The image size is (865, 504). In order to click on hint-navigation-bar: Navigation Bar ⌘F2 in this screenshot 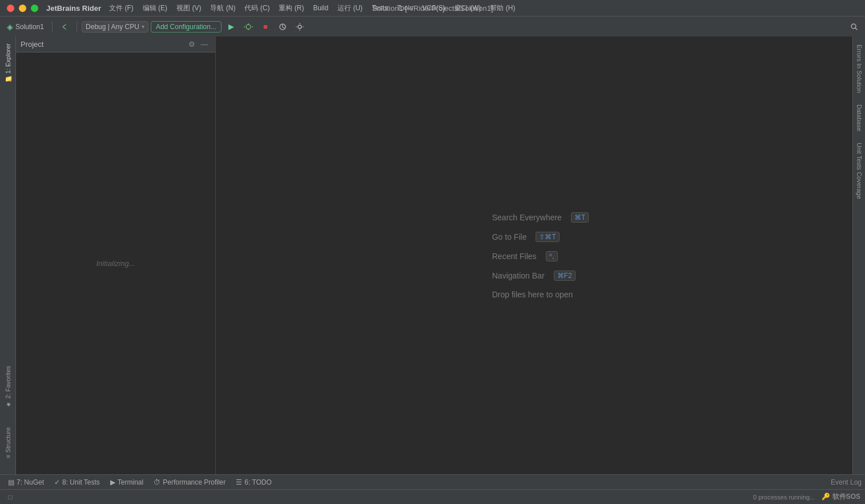, I will do `click(534, 276)`.